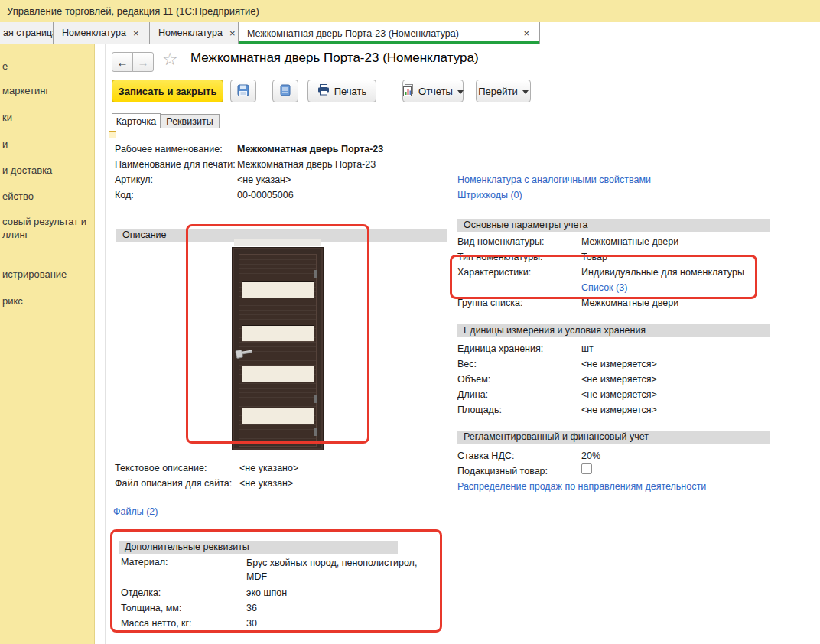 This screenshot has height=644, width=820. What do you see at coordinates (190, 122) in the screenshot?
I see `tab-requisites-label: Реквизиты` at bounding box center [190, 122].